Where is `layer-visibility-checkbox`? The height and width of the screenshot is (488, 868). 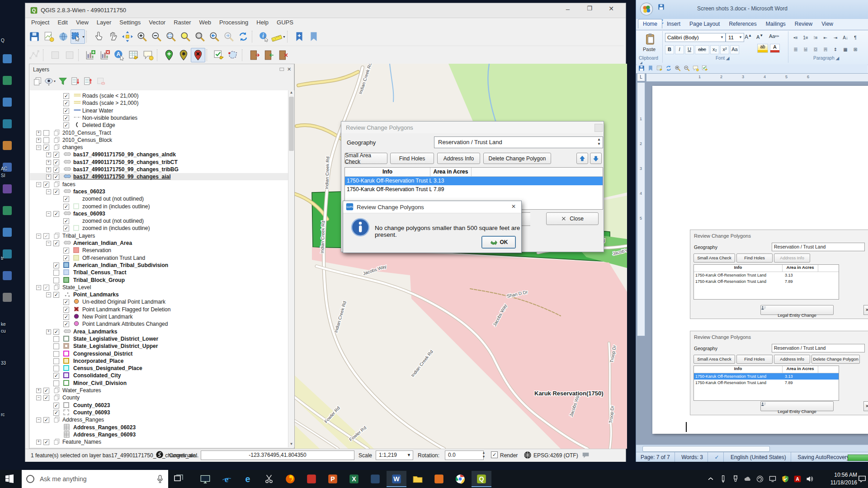
layer-visibility-checkbox is located at coordinates (56, 273).